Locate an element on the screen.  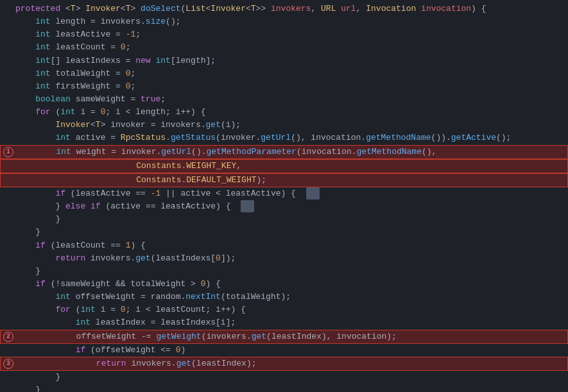
code-line-2: int length = invokers.size(); is located at coordinates (284, 22).